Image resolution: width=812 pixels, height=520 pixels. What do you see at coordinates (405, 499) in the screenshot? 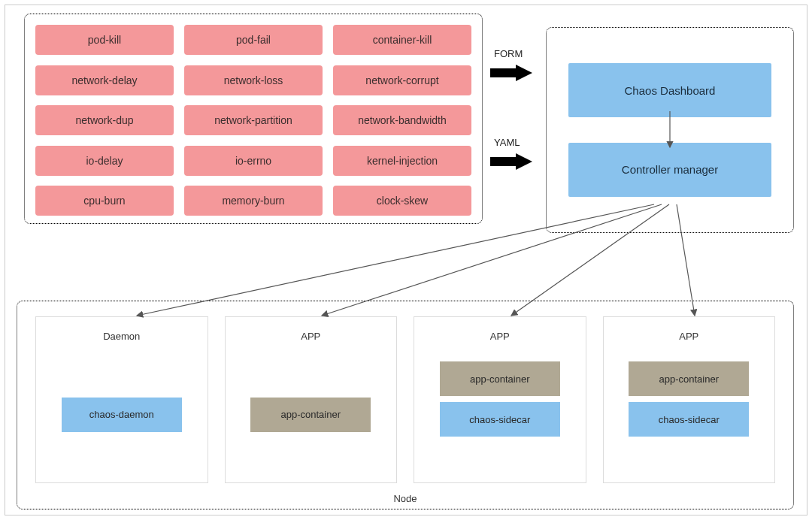
I see `node-label: Node` at bounding box center [405, 499].